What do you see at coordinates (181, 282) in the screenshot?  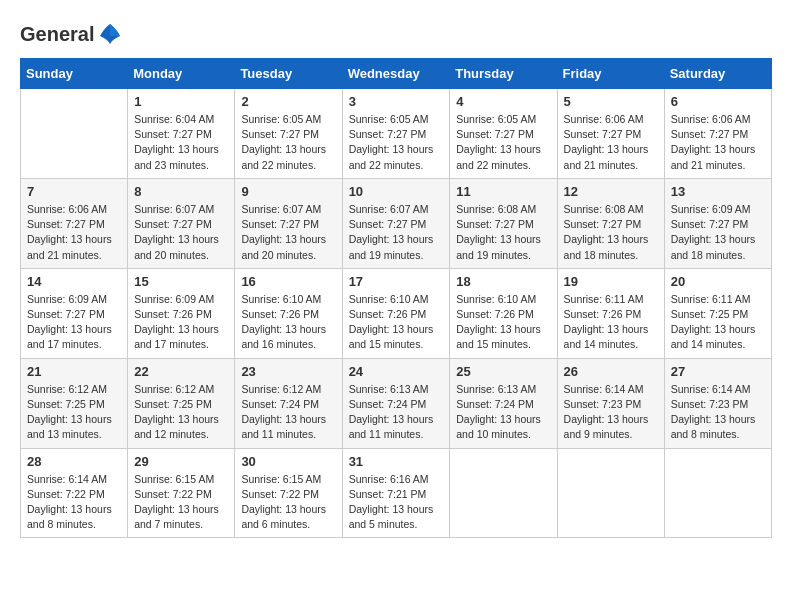 I see `day-number: 15` at bounding box center [181, 282].